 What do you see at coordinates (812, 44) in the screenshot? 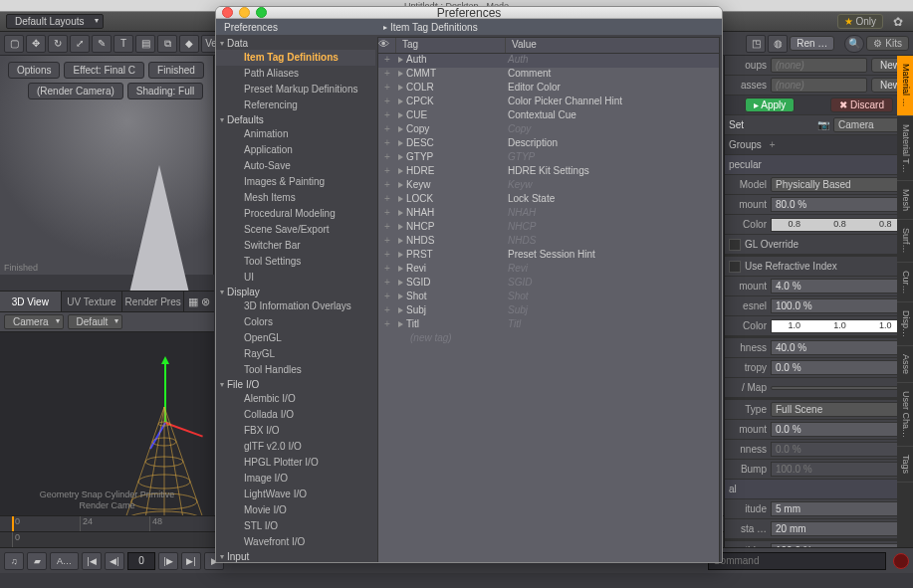
I see `render-button: Ren …` at bounding box center [812, 44].